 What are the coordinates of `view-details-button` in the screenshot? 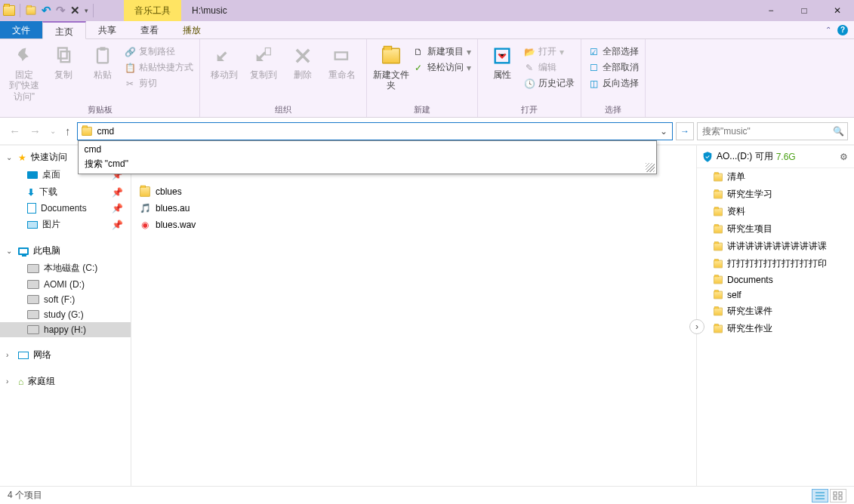 It's located at (820, 496).